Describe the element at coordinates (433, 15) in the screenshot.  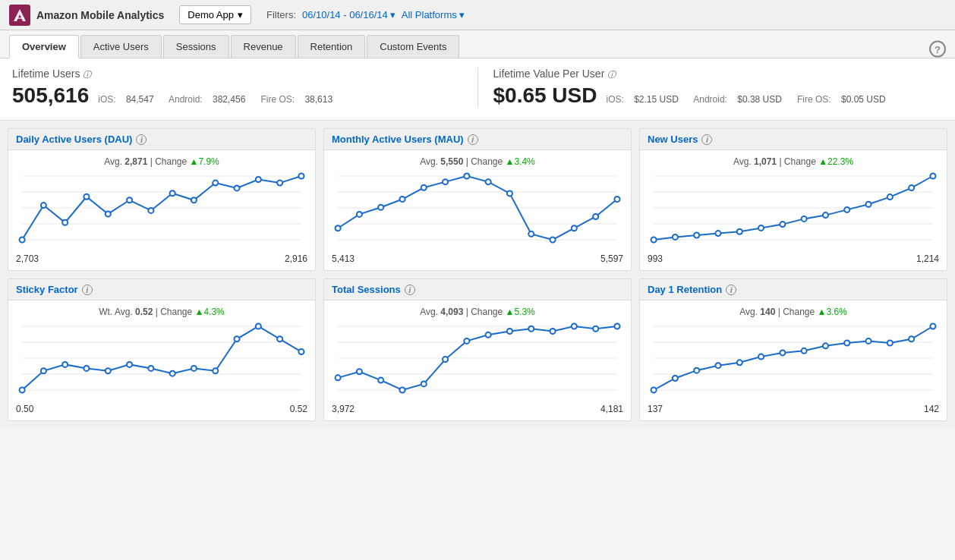
I see `platforms-filter: All Platforms ▾` at that location.